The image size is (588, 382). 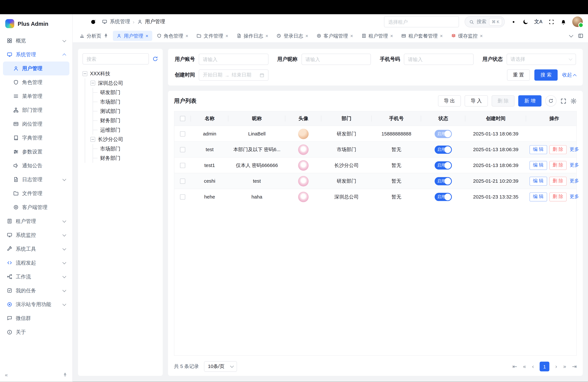 I want to click on sidebar-item-demo-features: 演示站专用功能, so click(x=36, y=304).